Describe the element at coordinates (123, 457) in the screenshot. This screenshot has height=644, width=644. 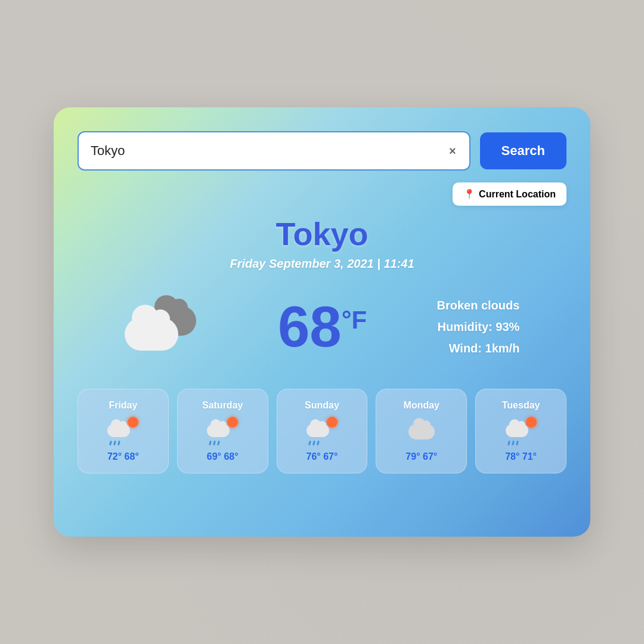
I see `forecast-temps-friday: 72° 68°` at that location.